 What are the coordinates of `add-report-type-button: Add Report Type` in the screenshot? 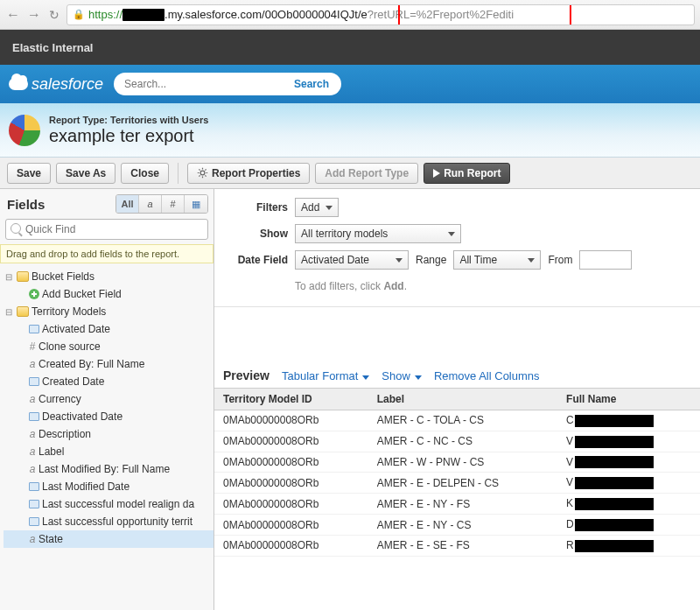 It's located at (367, 173).